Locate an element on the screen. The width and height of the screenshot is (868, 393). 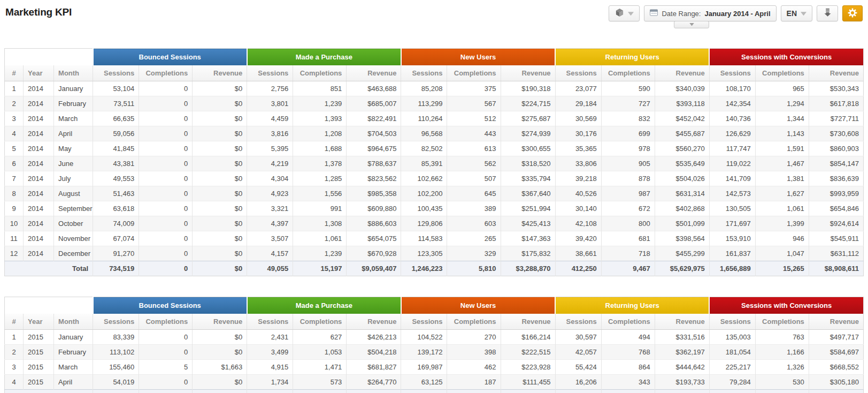
cell: $444,642 is located at coordinates (682, 367).